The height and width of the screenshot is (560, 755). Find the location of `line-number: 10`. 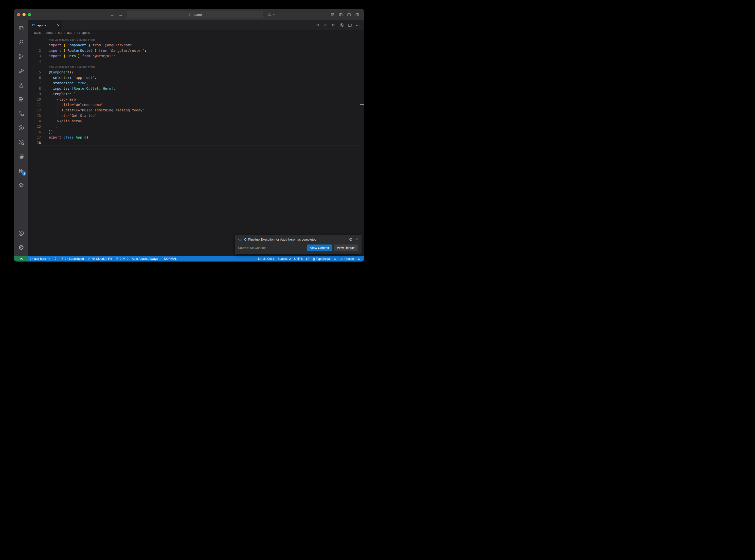

line-number: 10 is located at coordinates (35, 99).